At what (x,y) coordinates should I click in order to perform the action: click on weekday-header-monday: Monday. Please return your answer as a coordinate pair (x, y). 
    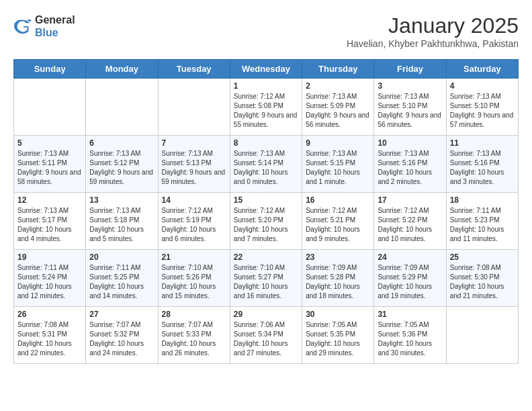
    Looking at the image, I should click on (122, 69).